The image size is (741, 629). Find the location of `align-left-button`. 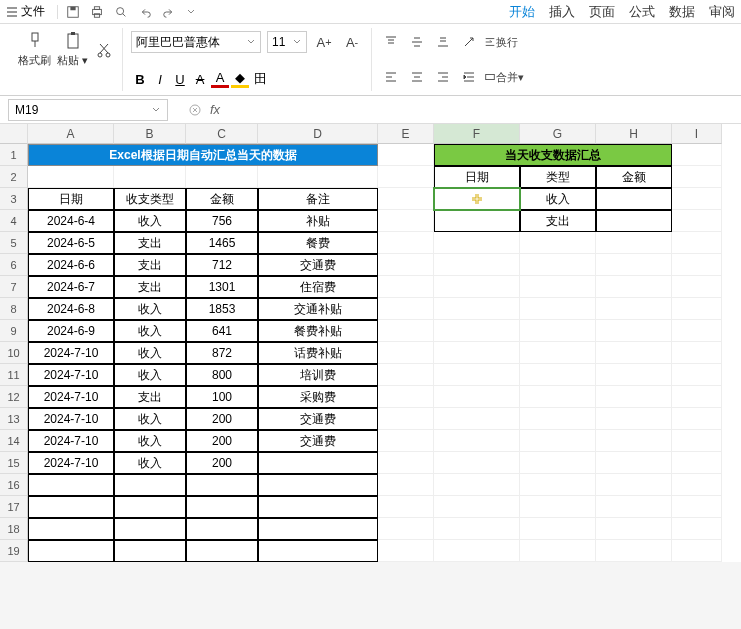

align-left-button is located at coordinates (391, 77).